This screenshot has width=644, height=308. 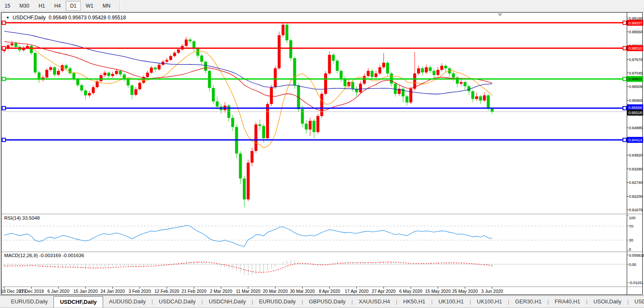 I want to click on chart-tab-gbpusd-daily: GBPUSD,Daily, so click(x=327, y=302).